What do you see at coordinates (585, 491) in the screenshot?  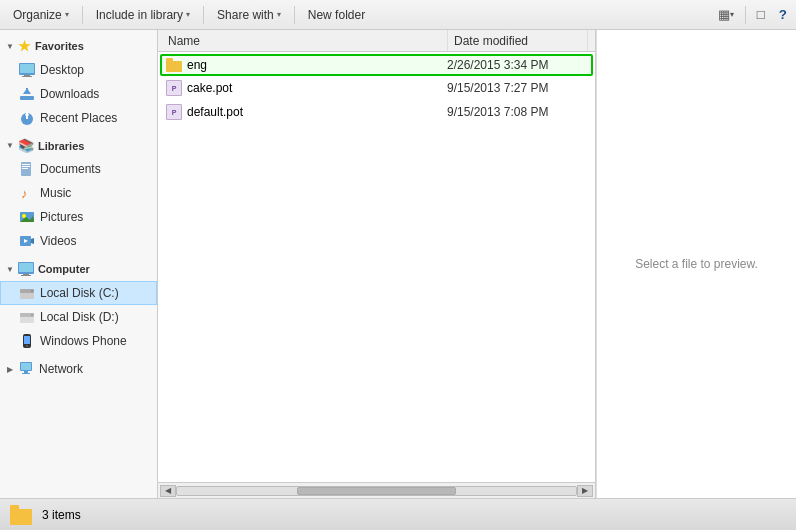 I see `scroll-right-button: ▶` at bounding box center [585, 491].